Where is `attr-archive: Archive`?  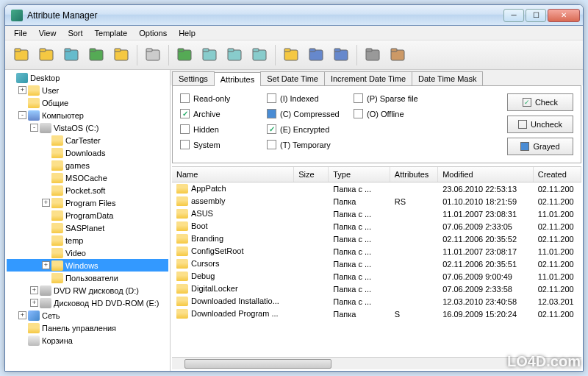 attr-archive: Archive is located at coordinates (217, 113).